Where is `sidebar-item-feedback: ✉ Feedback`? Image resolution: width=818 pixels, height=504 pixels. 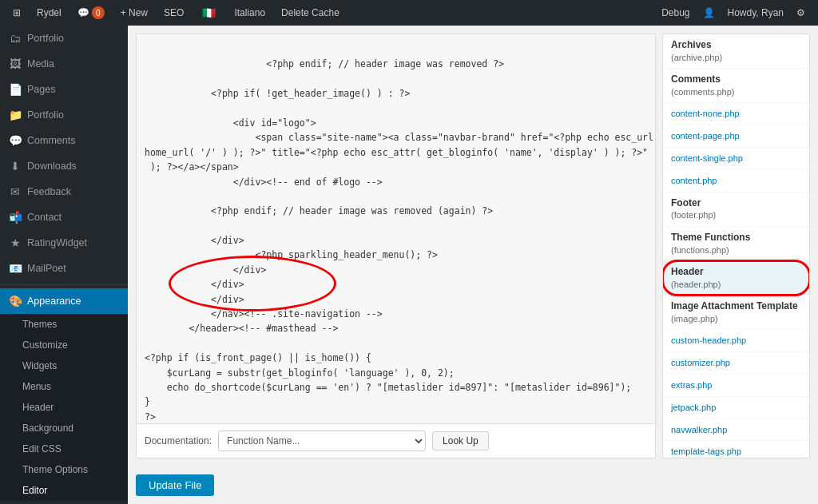
sidebar-item-feedback: ✉ Feedback is located at coordinates (64, 192).